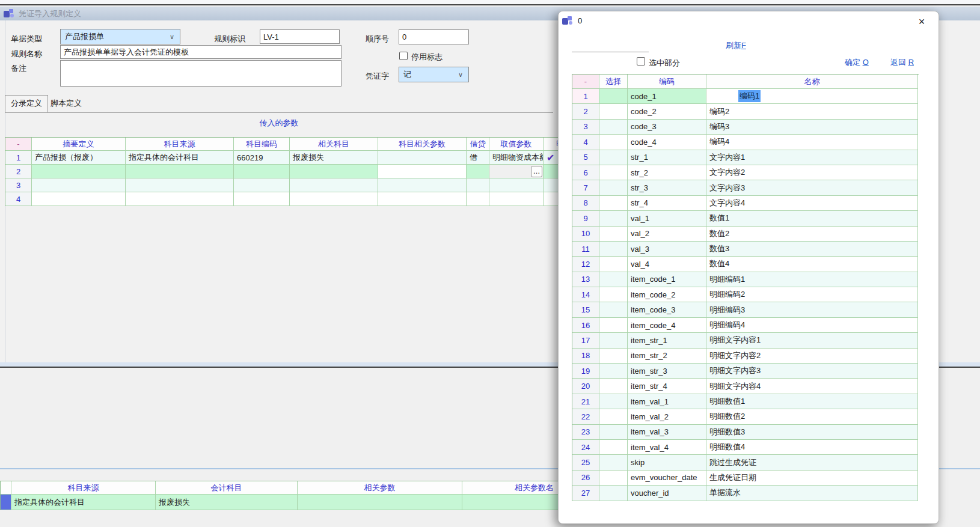 The height and width of the screenshot is (527, 980). I want to click on dialog-code-cell: val_3, so click(667, 249).